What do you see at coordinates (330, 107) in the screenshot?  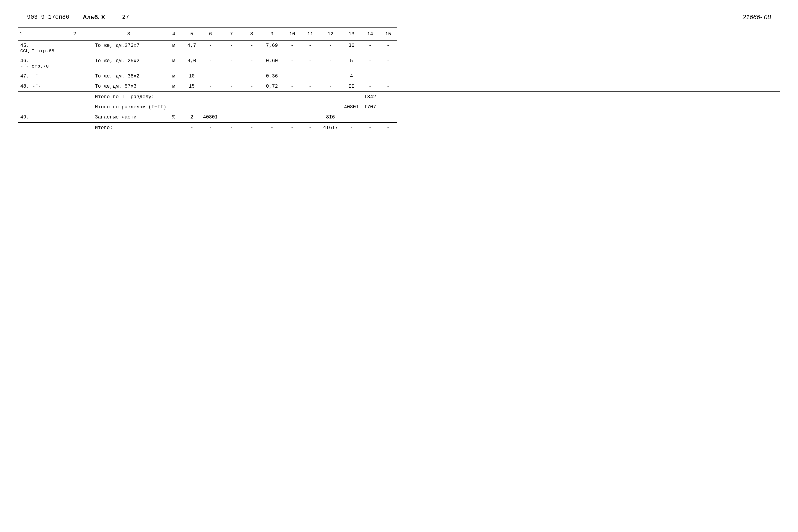 I see `sections12-col11` at bounding box center [330, 107].